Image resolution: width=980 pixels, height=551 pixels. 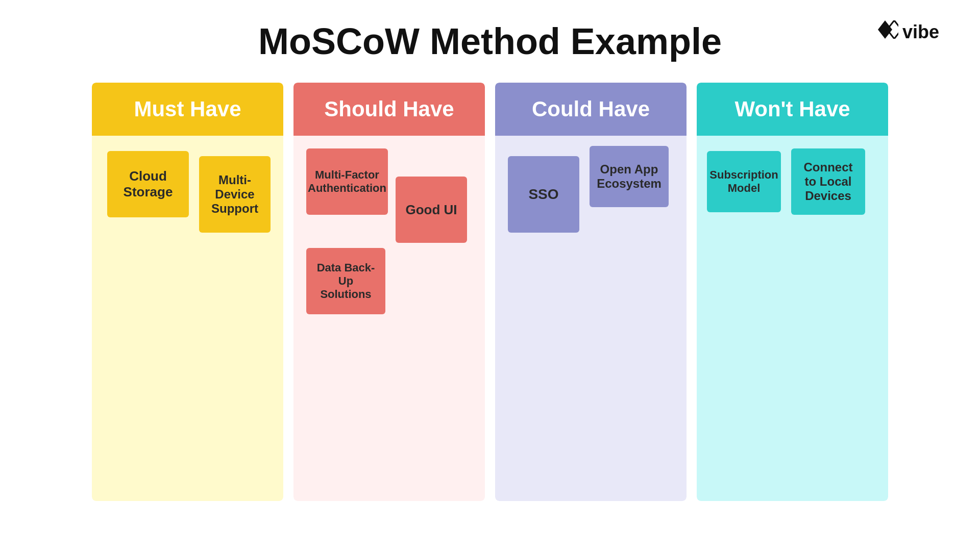 I want to click on card-mfa: Multi-Factor Authentication, so click(x=347, y=182).